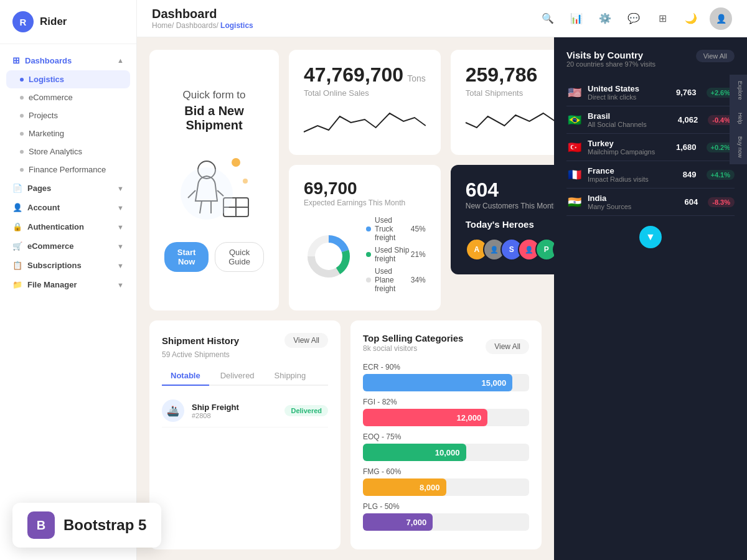 The width and height of the screenshot is (747, 560). I want to click on cat-label-4: PLG - 50%, so click(446, 506).